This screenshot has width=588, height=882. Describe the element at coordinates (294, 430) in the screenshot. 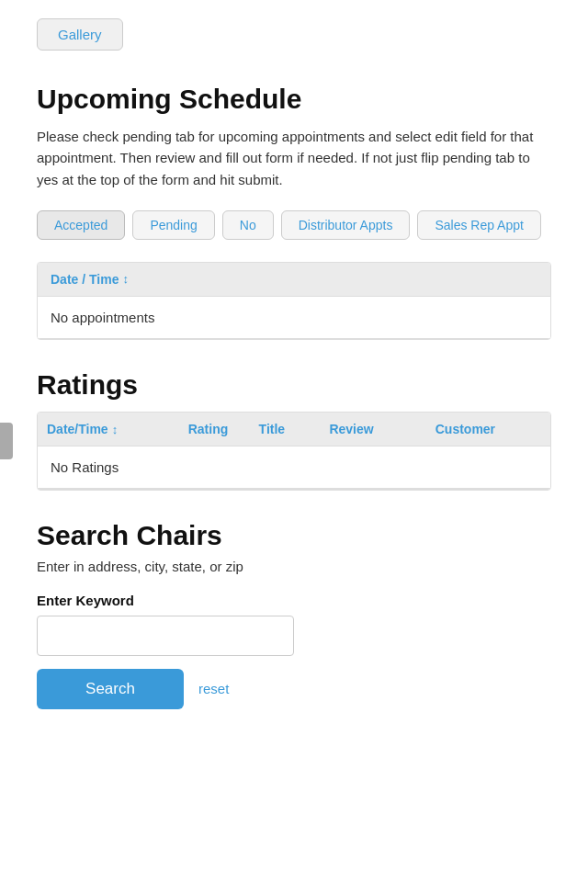

I see `ratings-table-header: Date/Time ↕ Rating Title Review Customer` at that location.